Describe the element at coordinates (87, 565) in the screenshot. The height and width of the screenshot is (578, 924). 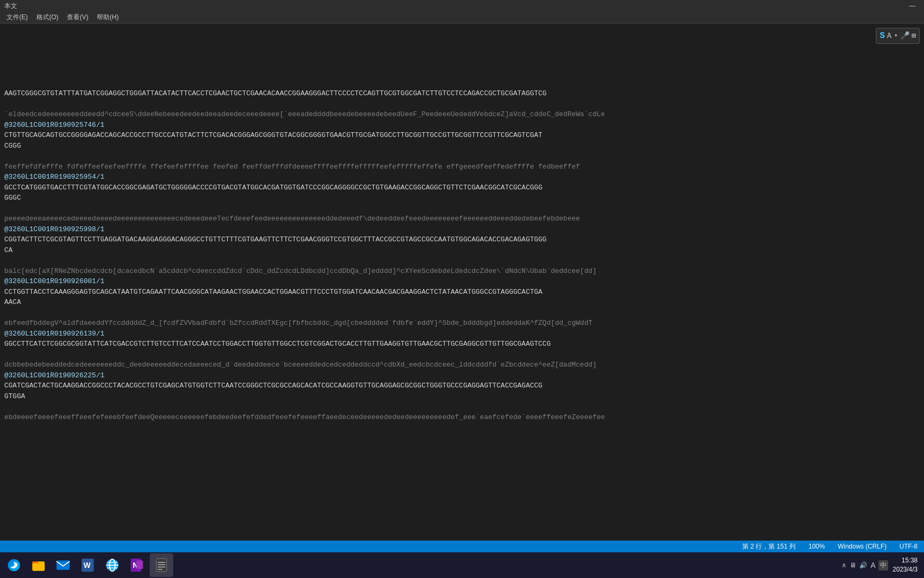
I see `svg-text: W` at that location.